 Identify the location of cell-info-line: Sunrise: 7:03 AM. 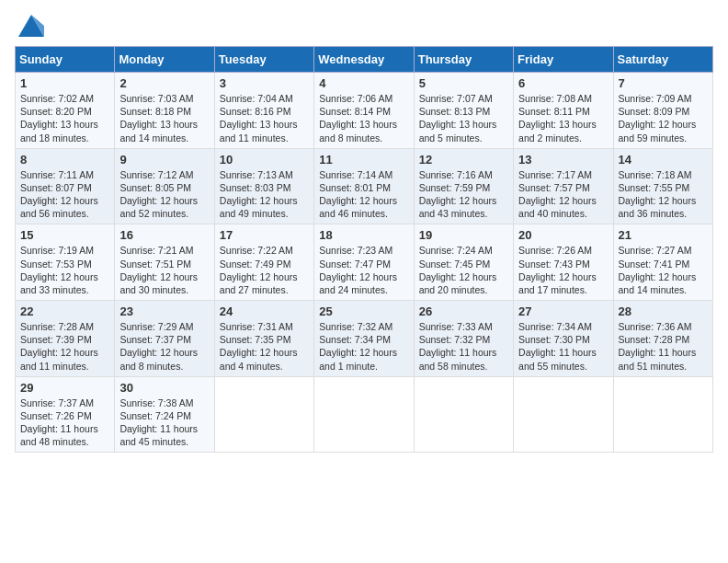
(164, 98).